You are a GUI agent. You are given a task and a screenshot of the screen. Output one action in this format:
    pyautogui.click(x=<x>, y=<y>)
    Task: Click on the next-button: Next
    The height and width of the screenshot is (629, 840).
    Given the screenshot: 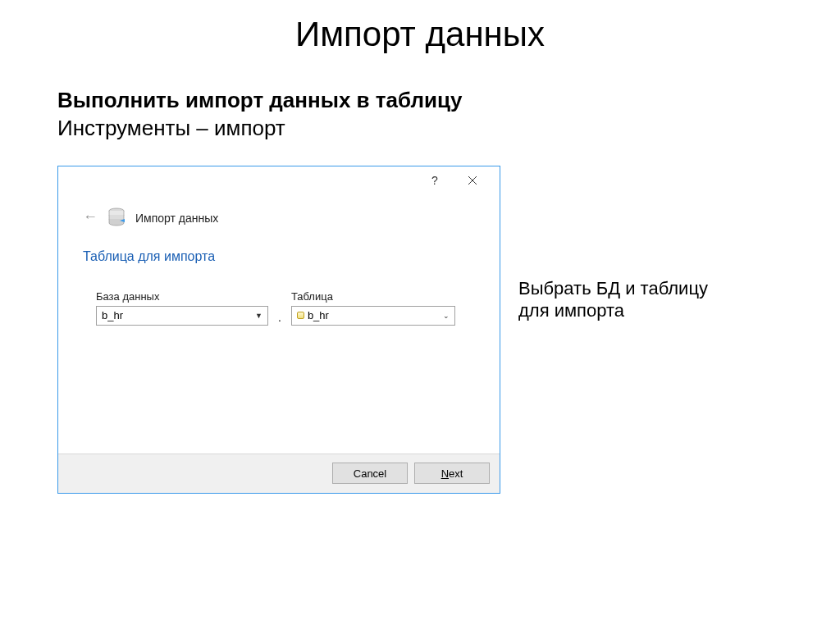 What is the action you would take?
    pyautogui.click(x=452, y=473)
    